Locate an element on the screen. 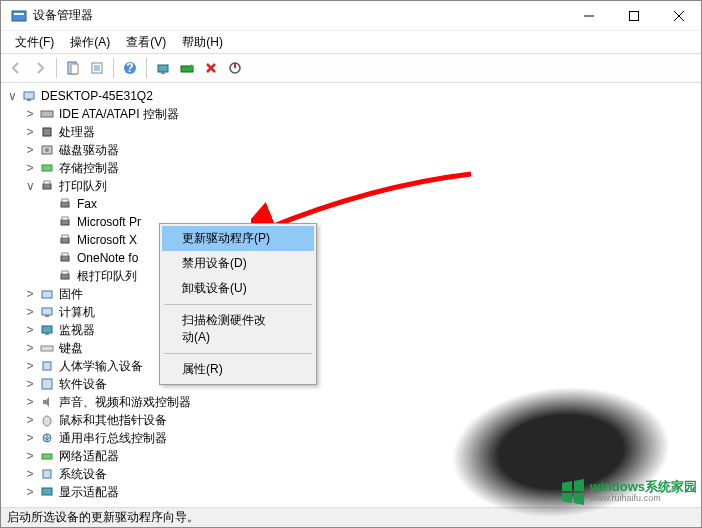 The image size is (702, 528). titlebar: 设备管理器 is located at coordinates (351, 16).